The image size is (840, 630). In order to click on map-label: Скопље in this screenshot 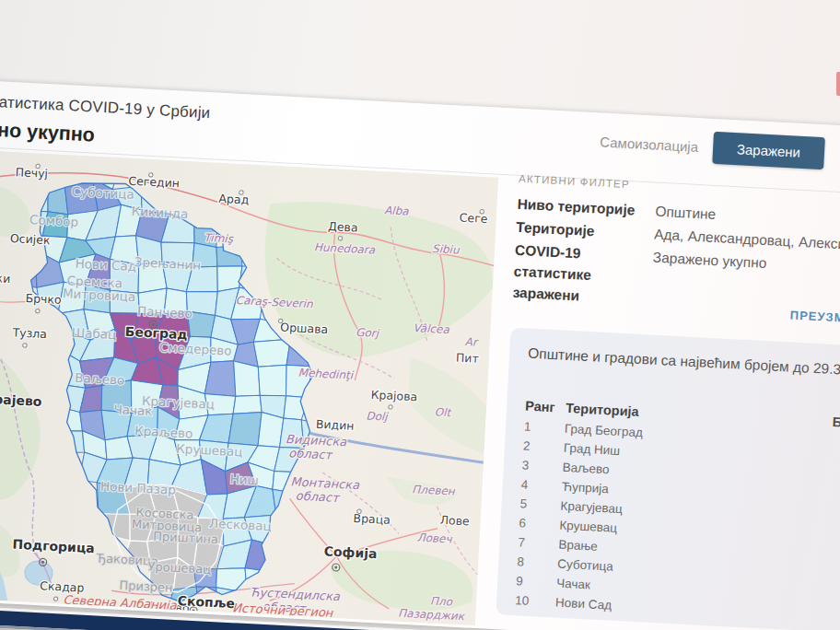, I will do `click(206, 602)`.